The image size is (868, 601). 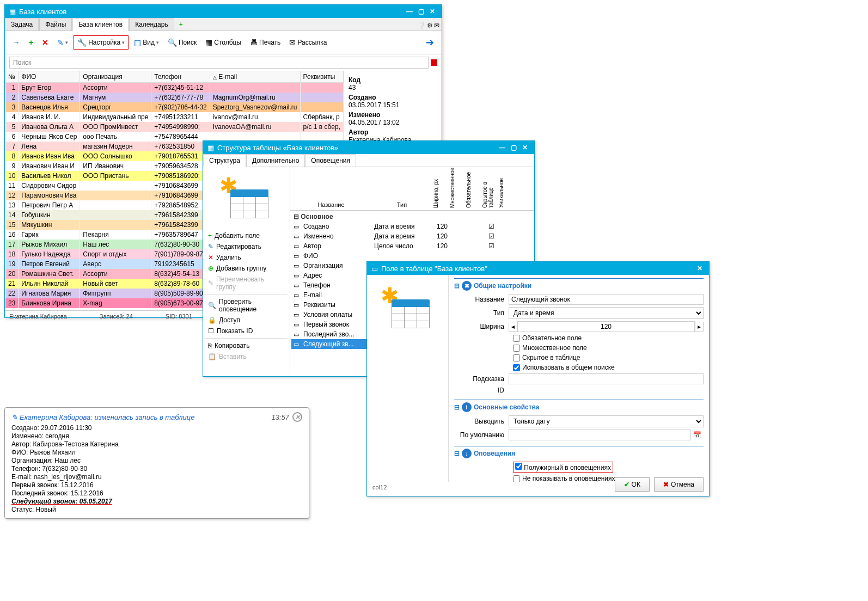 What do you see at coordinates (247, 200) in the screenshot?
I see `struct-big-icon: ✱` at bounding box center [247, 200].